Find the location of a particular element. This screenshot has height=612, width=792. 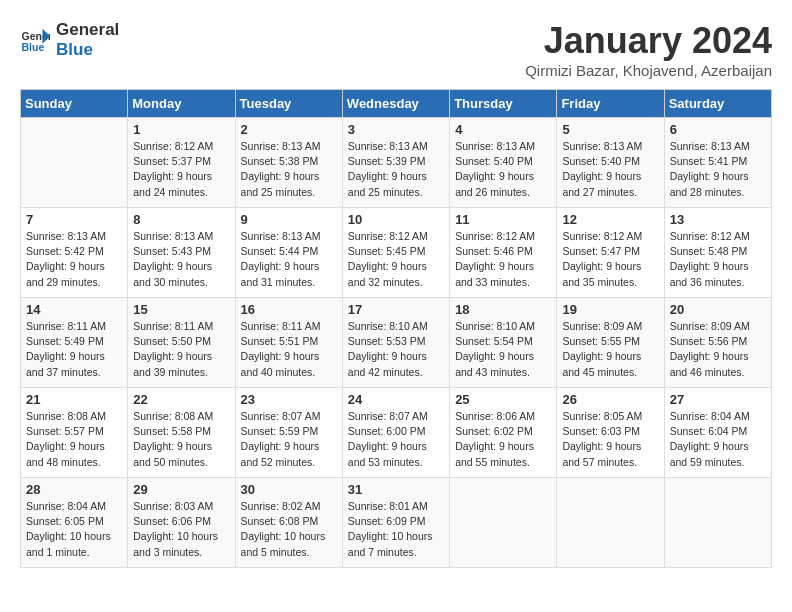

header-friday: Friday is located at coordinates (610, 104).